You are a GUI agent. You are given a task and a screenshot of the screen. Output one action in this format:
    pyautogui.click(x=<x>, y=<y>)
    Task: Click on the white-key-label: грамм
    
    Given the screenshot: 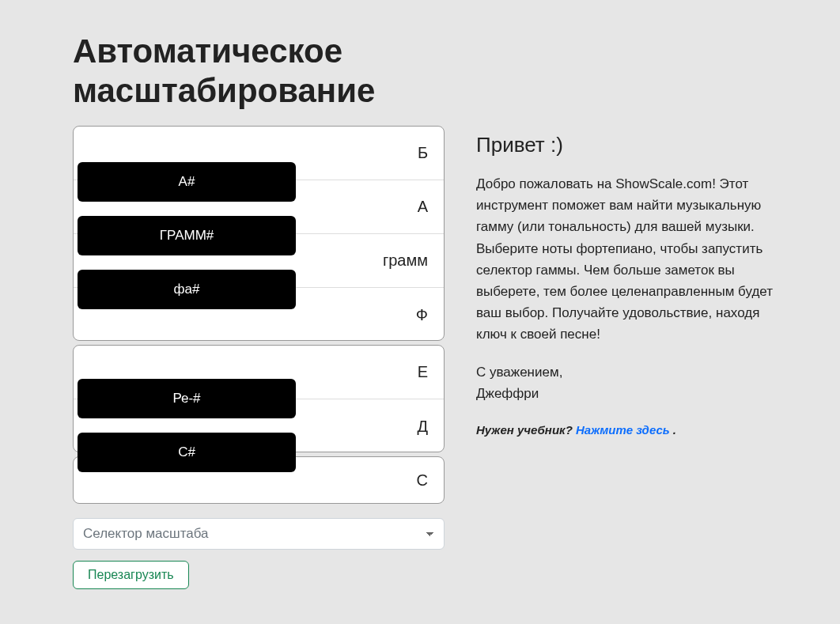 What is the action you would take?
    pyautogui.click(x=405, y=261)
    